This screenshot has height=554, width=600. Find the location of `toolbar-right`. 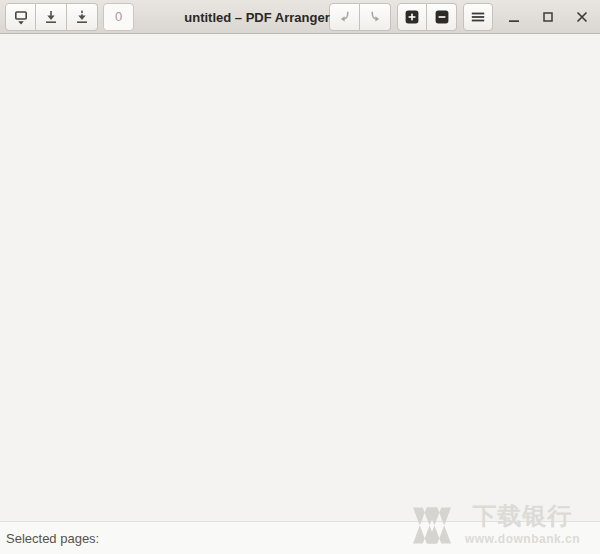

toolbar-right is located at coordinates (462, 17).